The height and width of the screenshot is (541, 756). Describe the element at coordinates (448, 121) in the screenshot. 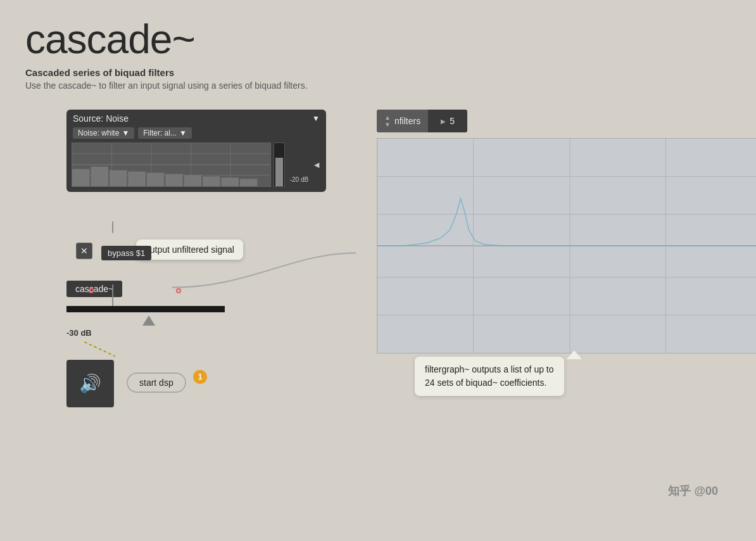

I see `nfilters-value: ▶ 5` at that location.